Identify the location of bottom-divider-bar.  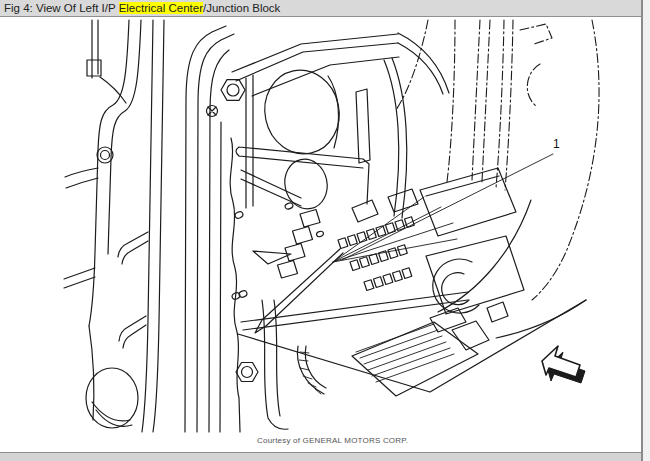
(320, 456).